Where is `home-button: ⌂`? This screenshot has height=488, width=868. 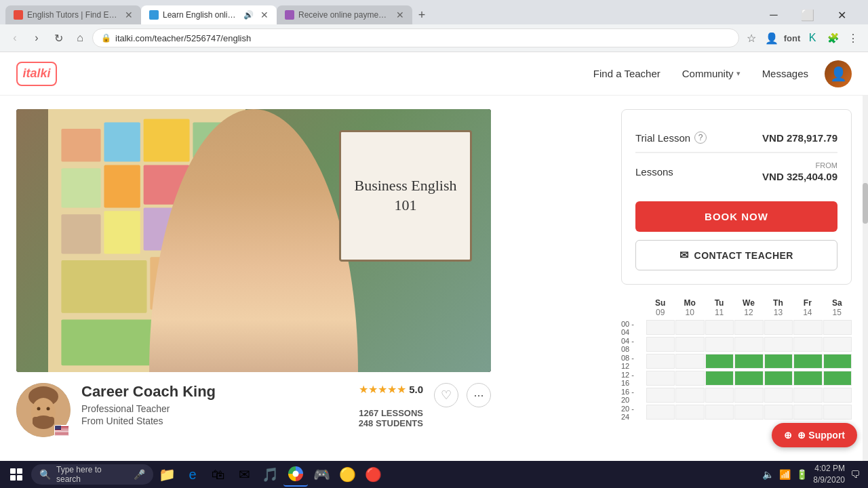 home-button: ⌂ is located at coordinates (80, 38).